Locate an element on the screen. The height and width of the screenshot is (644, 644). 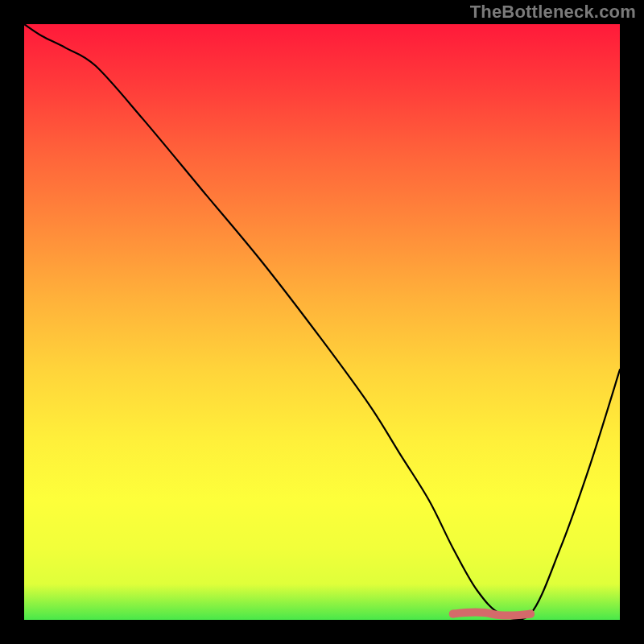
watermark-text: TheBottleneck.com is located at coordinates (553, 12).